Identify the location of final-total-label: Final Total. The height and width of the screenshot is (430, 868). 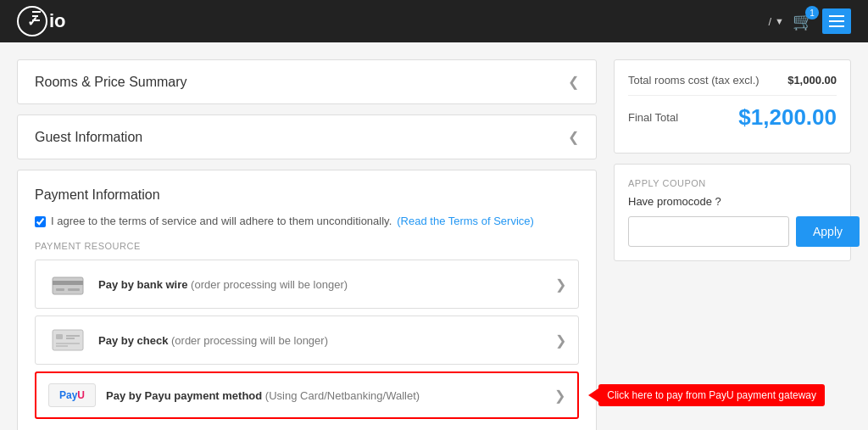
(653, 117).